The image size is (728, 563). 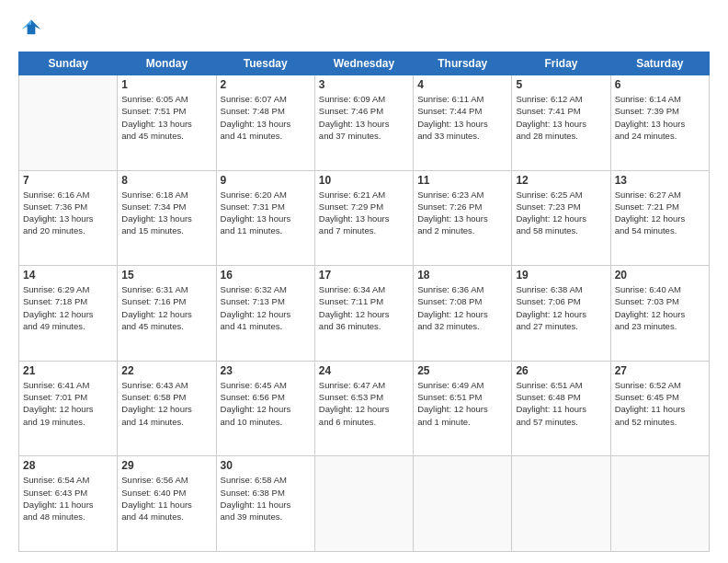 What do you see at coordinates (266, 307) in the screenshot?
I see `day-info: Sunrise: 6:32 AM Sunset: 7:13 PM Dayligh…` at bounding box center [266, 307].